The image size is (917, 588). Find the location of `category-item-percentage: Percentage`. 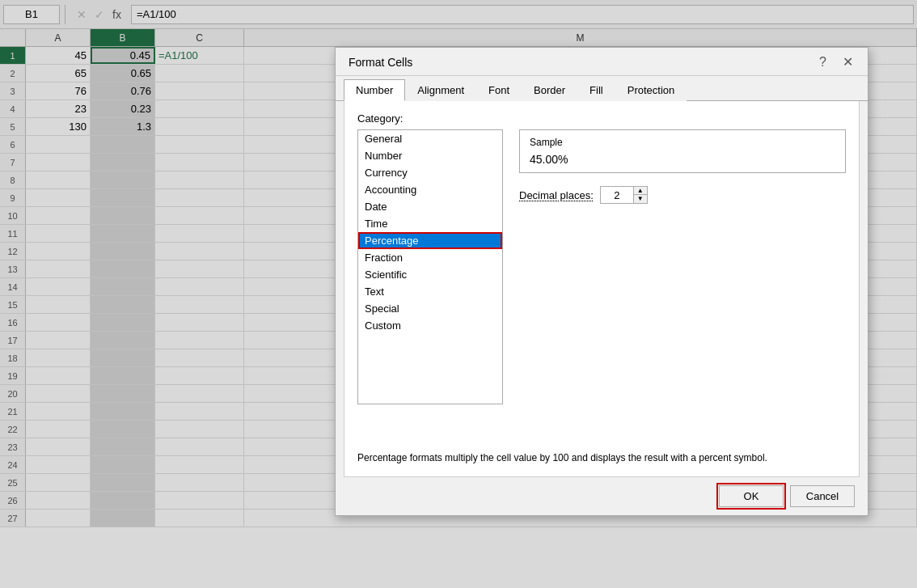

category-item-percentage: Percentage is located at coordinates (430, 241).